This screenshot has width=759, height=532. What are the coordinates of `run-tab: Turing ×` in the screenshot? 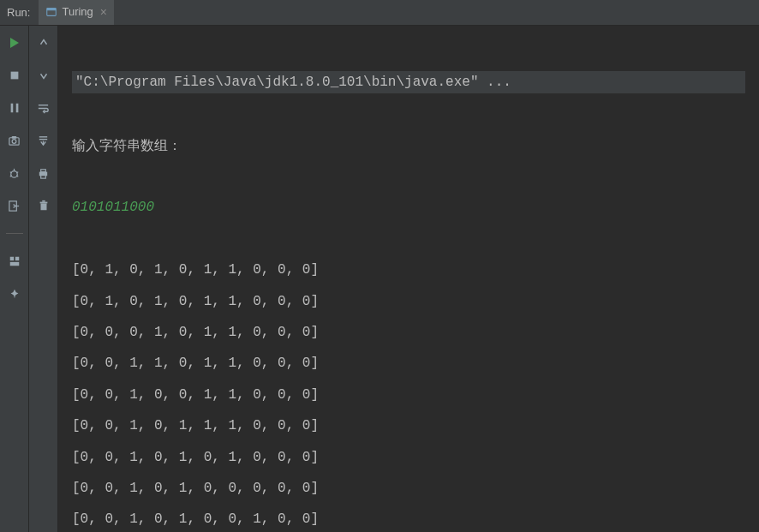 It's located at (76, 12).